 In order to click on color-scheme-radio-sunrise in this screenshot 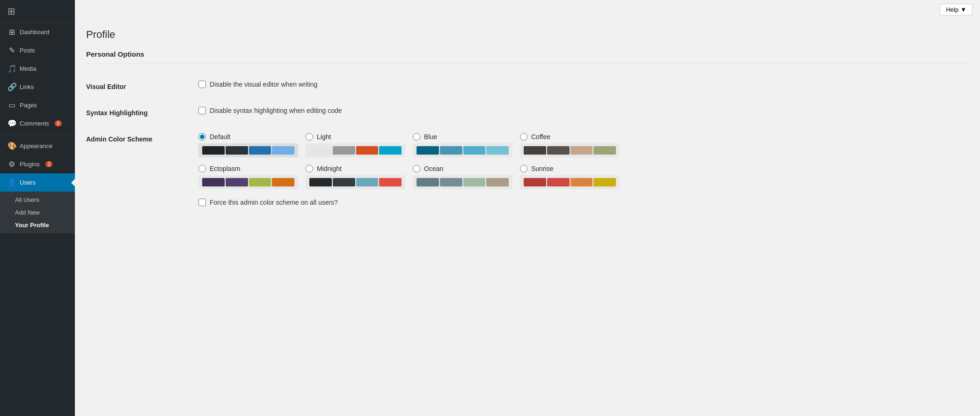, I will do `click(524, 169)`.